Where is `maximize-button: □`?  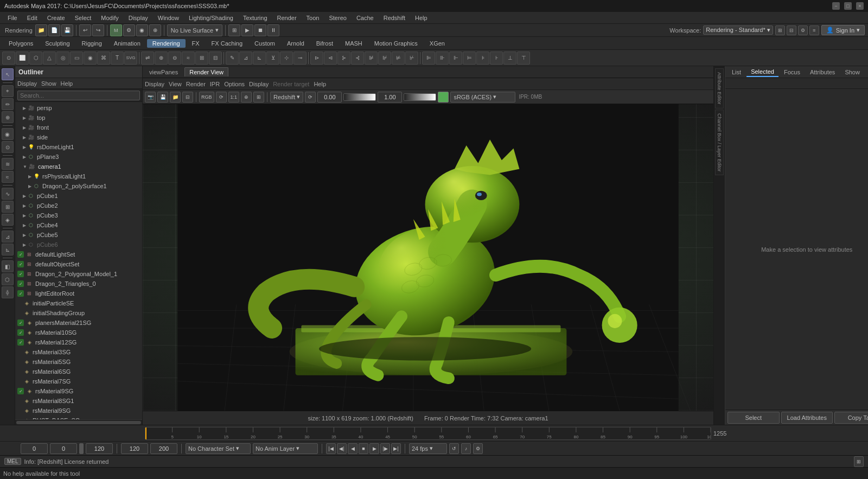 maximize-button: □ is located at coordinates (848, 6).